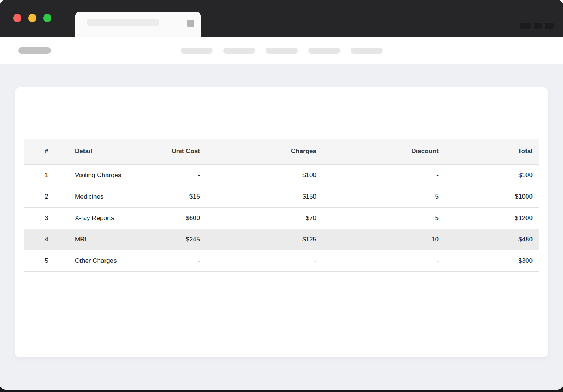 The image size is (563, 392). What do you see at coordinates (191, 23) in the screenshot?
I see `tab-close-placeholder` at bounding box center [191, 23].